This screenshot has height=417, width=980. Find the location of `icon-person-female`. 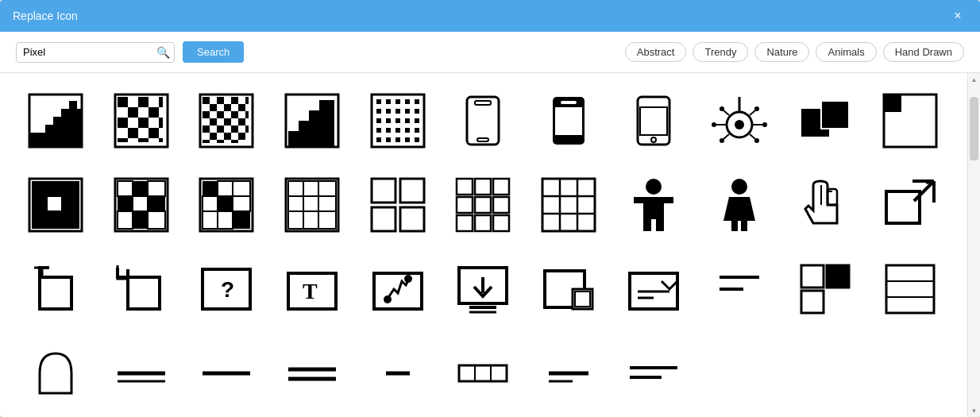

icon-person-female is located at coordinates (739, 205).